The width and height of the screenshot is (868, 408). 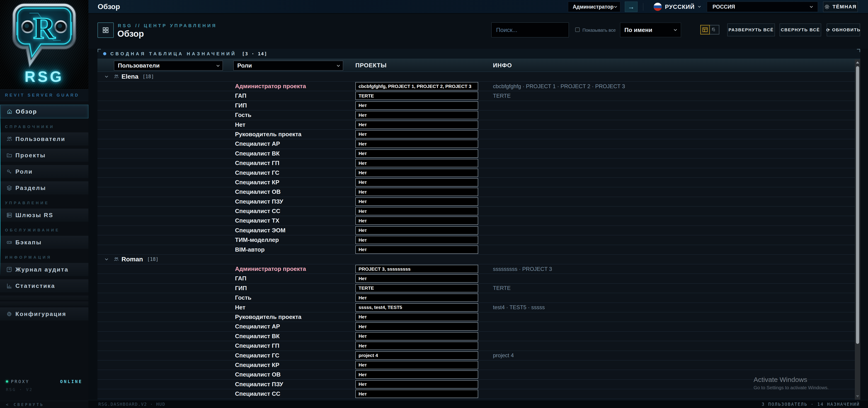 What do you see at coordinates (99, 51) in the screenshot?
I see `panel-corner-decoration` at bounding box center [99, 51].